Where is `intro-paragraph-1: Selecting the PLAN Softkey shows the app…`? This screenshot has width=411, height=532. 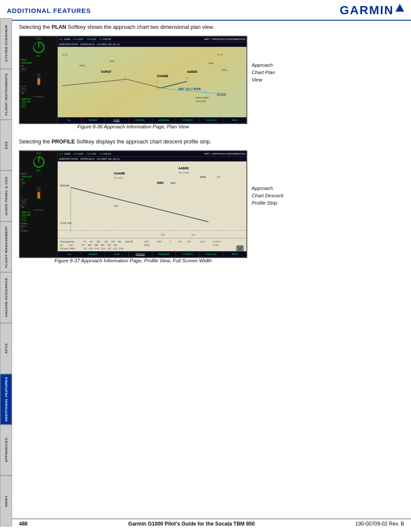
intro-paragraph-1: Selecting the PLAN Softkey shows the app… is located at coordinates (212, 28).